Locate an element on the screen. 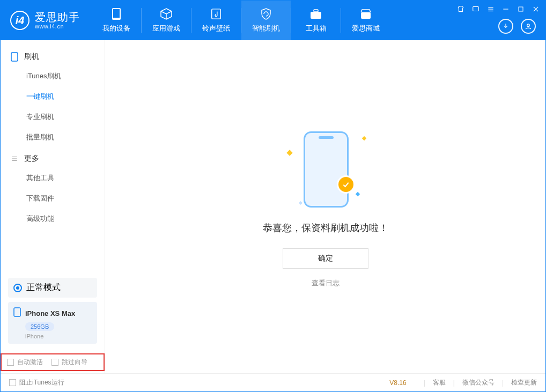 This screenshot has height=392, width=546. menu-icon is located at coordinates (491, 9).